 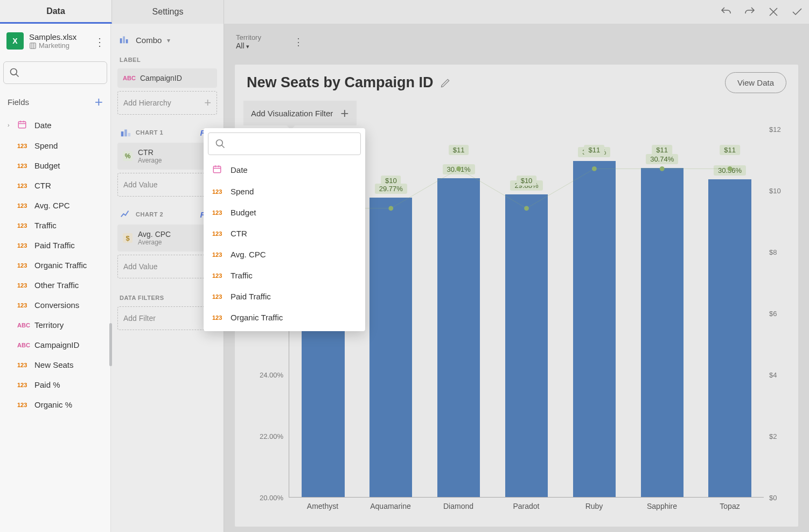 I want to click on field-row: ›Date, so click(x=55, y=125).